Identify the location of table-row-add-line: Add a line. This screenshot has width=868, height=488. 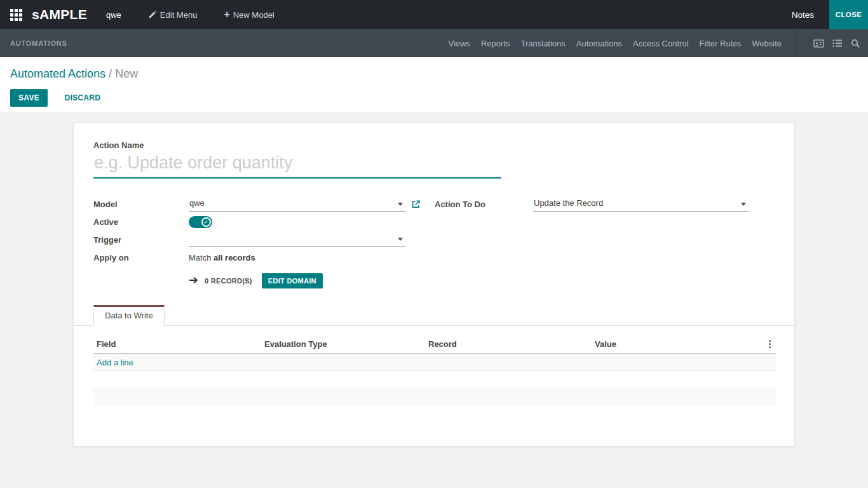
(435, 362).